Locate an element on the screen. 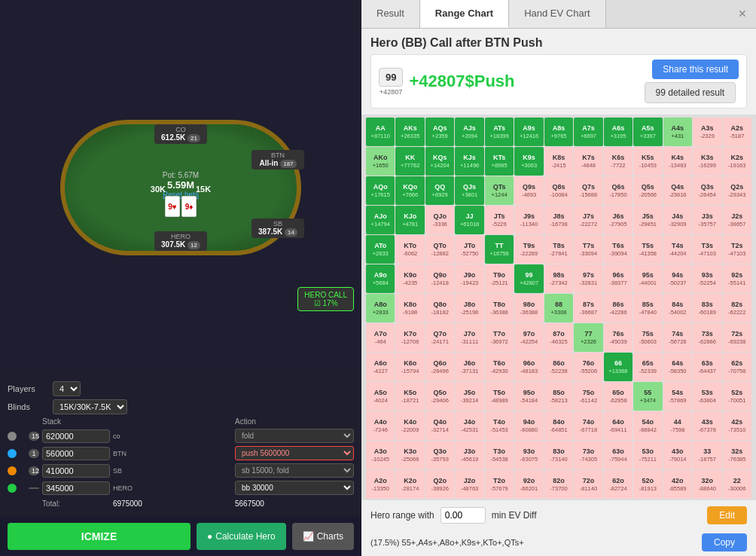  range-cell-63s: 63s-64437 is located at coordinates (707, 367).